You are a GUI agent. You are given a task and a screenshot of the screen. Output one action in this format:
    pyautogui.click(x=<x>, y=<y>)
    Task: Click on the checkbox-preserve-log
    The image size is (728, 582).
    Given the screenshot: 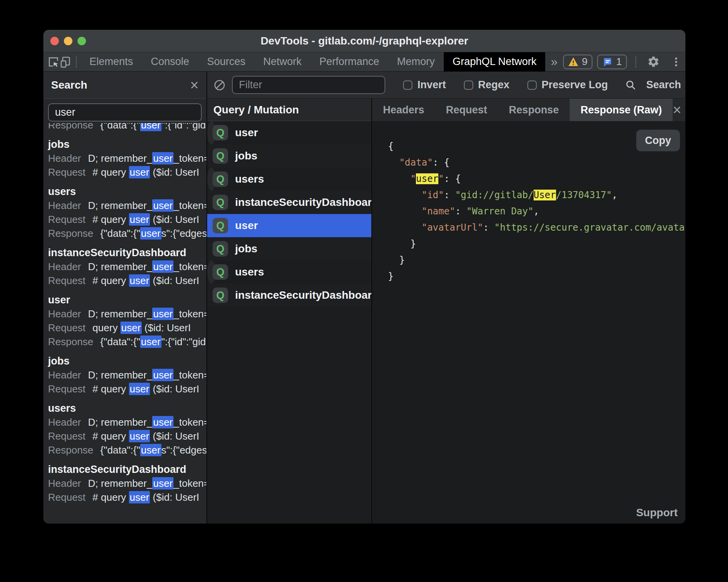 What is the action you would take?
    pyautogui.click(x=532, y=85)
    